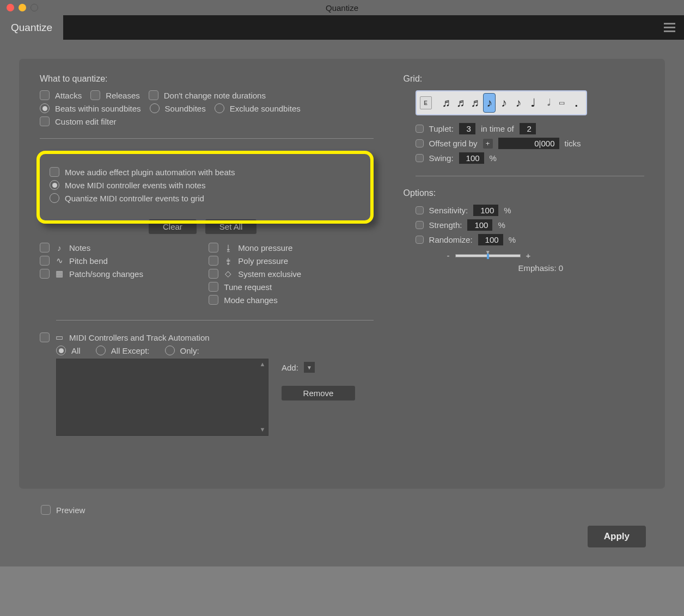 The image size is (684, 616). Describe the element at coordinates (518, 103) in the screenshot. I see `note-8th-icon: ♪` at that location.